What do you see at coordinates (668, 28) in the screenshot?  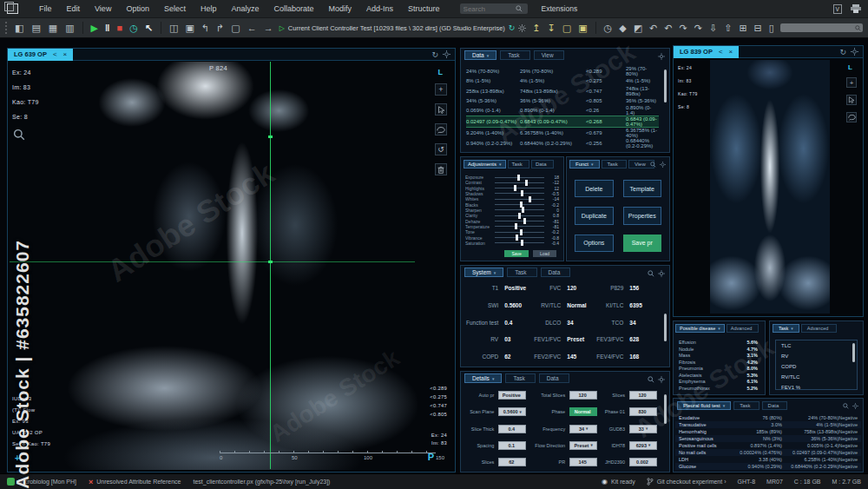 I see `undo-all-icon: ↶` at bounding box center [668, 28].